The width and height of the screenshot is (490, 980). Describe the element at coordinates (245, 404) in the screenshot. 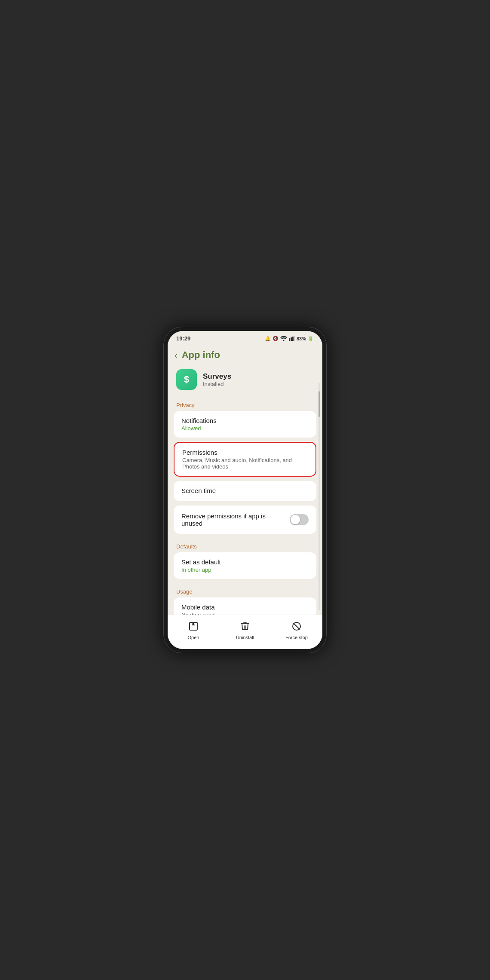

I see `section-label-privacy: Privacy` at that location.